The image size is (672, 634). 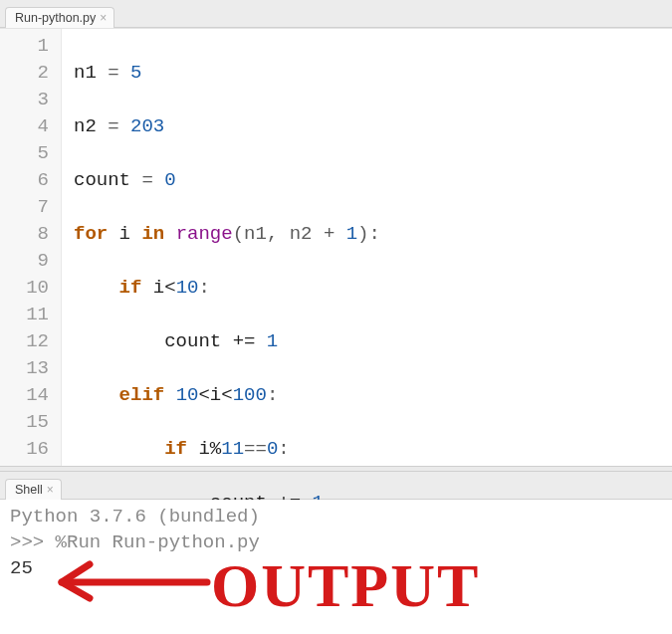 What do you see at coordinates (26, 100) in the screenshot?
I see `line-number: 3` at bounding box center [26, 100].